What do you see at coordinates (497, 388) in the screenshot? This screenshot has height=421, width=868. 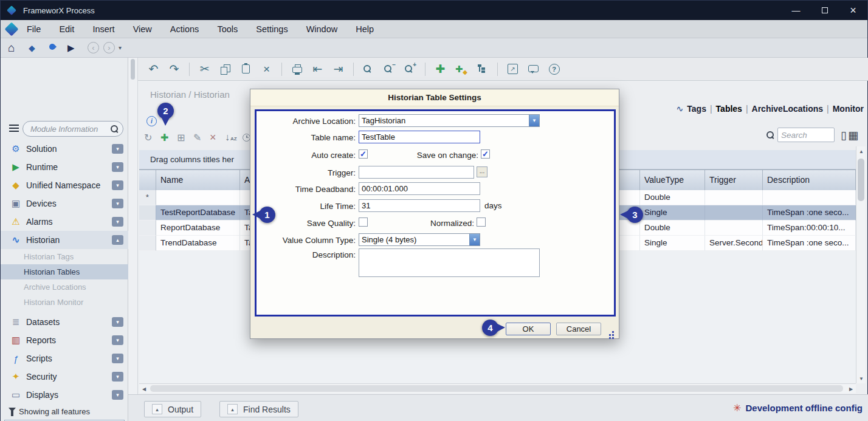 I see `horizontal-scrollbar: ◀ ▶` at bounding box center [497, 388].